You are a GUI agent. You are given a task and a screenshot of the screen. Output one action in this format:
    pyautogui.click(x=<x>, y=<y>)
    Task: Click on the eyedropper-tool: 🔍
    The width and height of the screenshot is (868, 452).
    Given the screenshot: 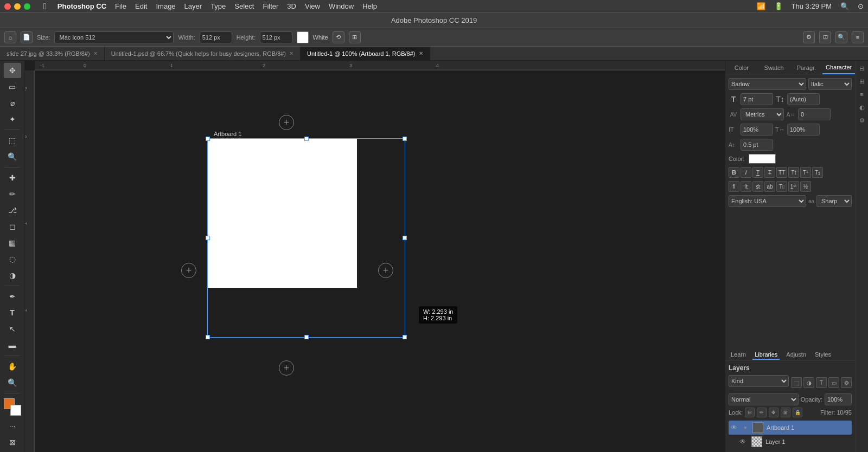 What is the action you would take?
    pyautogui.click(x=12, y=157)
    